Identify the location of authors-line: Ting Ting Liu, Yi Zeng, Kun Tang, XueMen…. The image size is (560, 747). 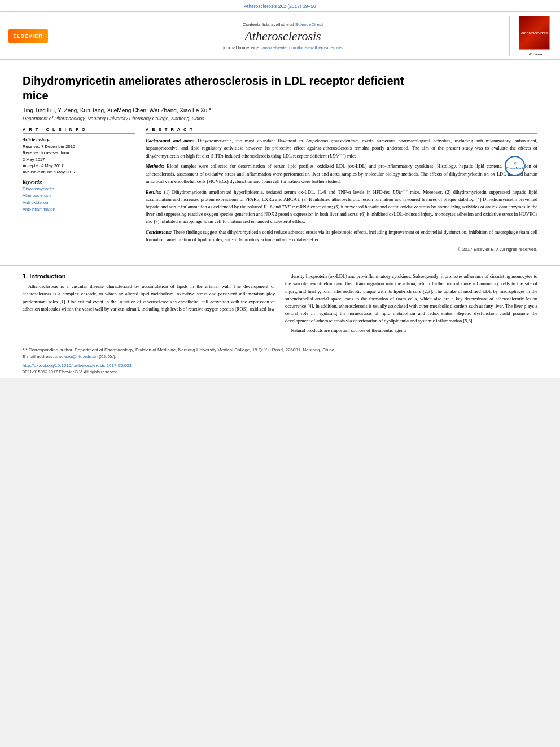
(280, 111).